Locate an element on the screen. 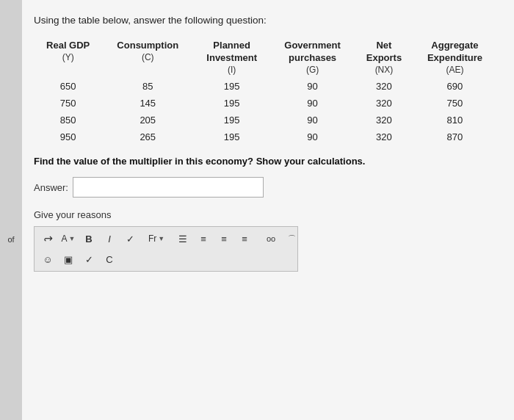  cell-y-2: 750 is located at coordinates (68, 103).